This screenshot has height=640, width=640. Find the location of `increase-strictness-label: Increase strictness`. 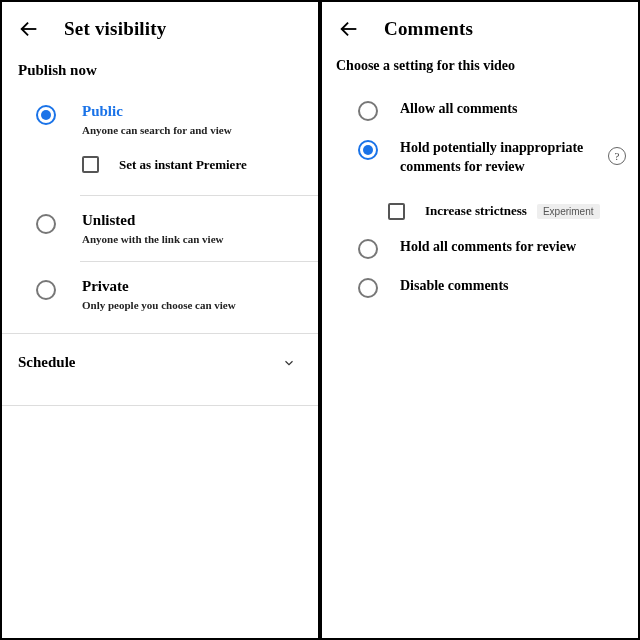

increase-strictness-label: Increase strictness is located at coordinates (476, 211).